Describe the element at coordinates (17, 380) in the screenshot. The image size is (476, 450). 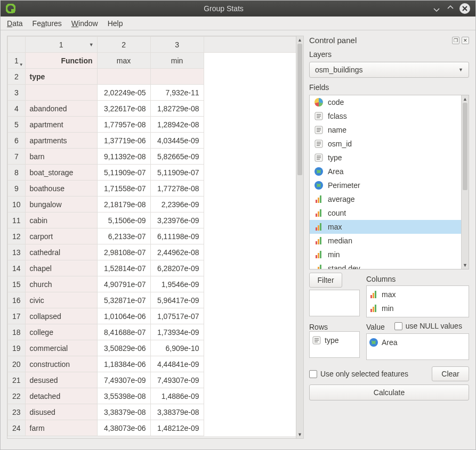
I see `row-header: 21` at that location.